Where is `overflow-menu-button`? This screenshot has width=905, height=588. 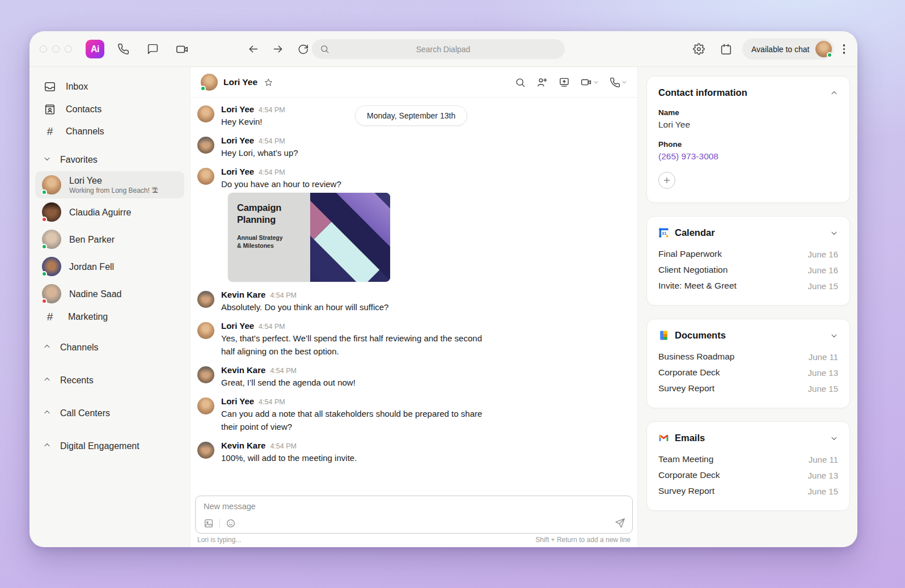
overflow-menu-button is located at coordinates (844, 49).